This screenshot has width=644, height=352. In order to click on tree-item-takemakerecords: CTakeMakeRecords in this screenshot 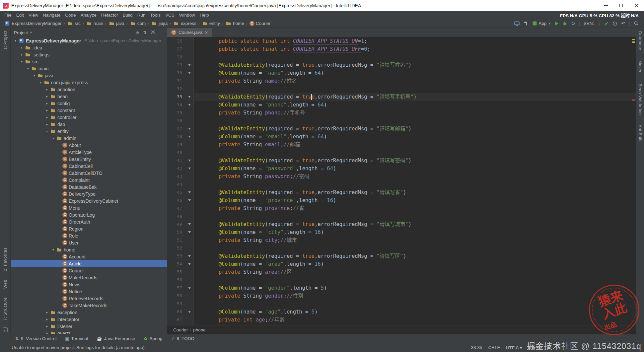, I will do `click(89, 305)`.